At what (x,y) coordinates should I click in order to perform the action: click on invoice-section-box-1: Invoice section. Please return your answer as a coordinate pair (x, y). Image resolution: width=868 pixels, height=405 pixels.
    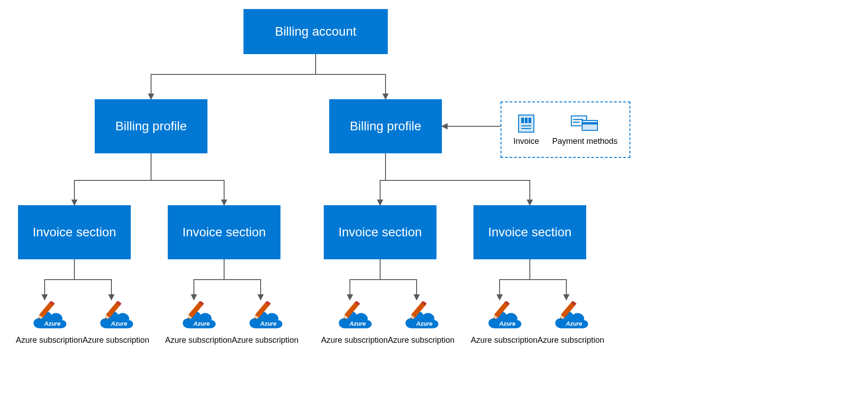
    Looking at the image, I should click on (74, 232).